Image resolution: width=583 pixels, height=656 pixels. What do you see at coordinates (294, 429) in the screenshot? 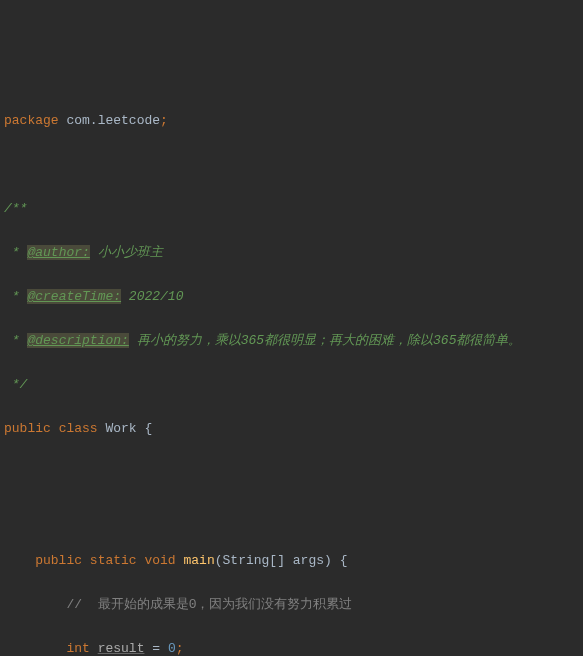
I see `class-decl-line: public class Work {` at bounding box center [294, 429].